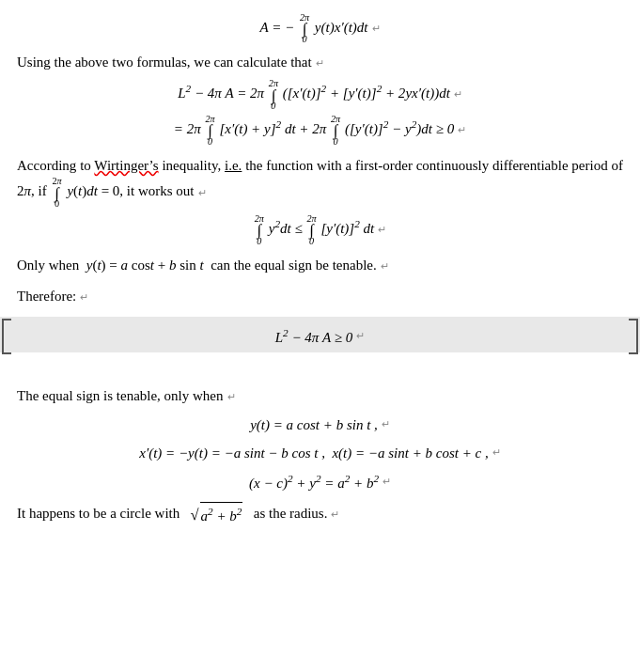  What do you see at coordinates (320, 297) in the screenshot?
I see `para-therefore: Therefore:↵` at bounding box center [320, 297].